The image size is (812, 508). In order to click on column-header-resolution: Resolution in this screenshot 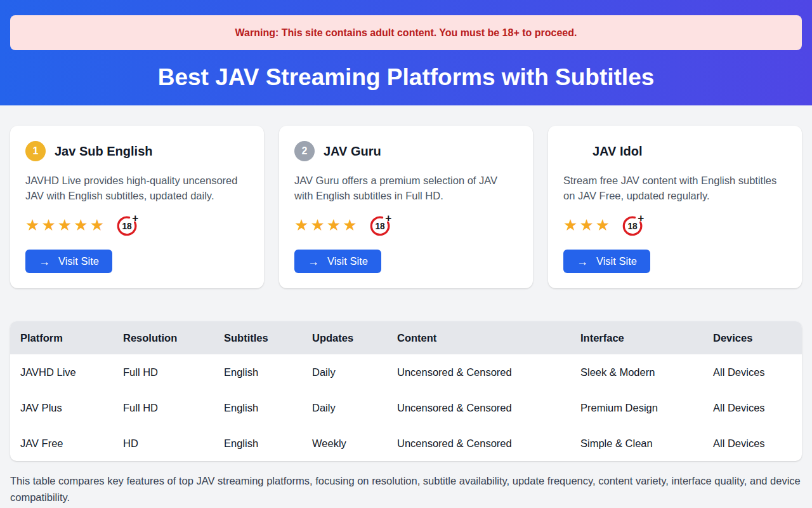, I will do `click(164, 338)`.